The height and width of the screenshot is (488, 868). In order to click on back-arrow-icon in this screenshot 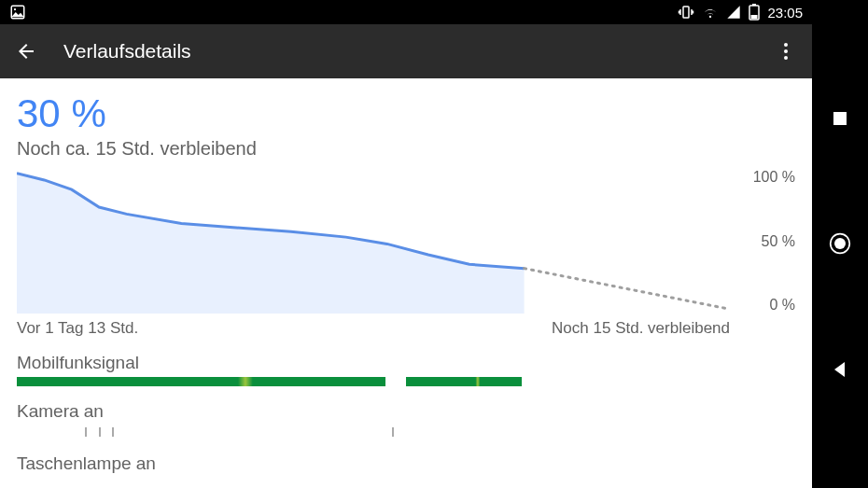, I will do `click(26, 51)`.